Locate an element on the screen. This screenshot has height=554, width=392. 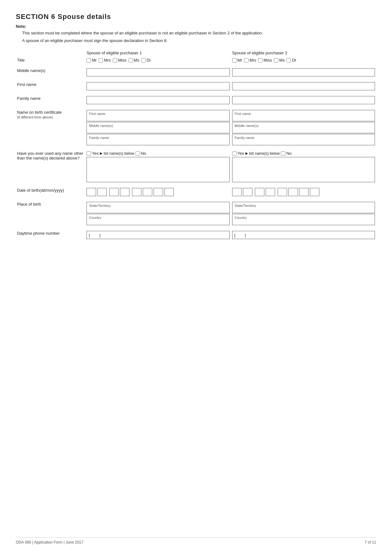
phone-input-1: ( ) is located at coordinates (158, 235).